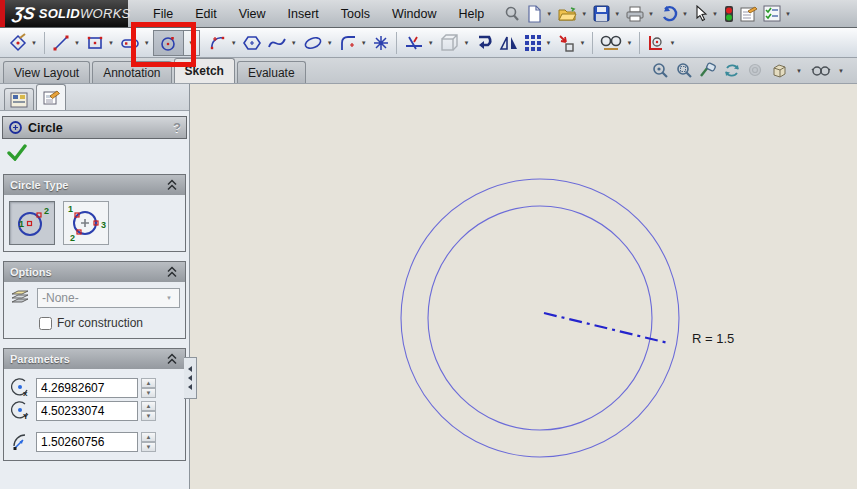  Describe the element at coordinates (748, 14) in the screenshot. I see `properties-icon` at that location.